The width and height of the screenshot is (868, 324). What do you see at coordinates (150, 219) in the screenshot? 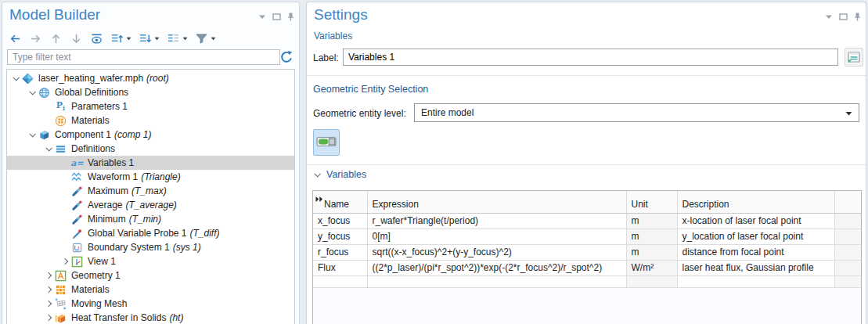
I see `tree-item: Minimum(T_min)` at bounding box center [150, 219].